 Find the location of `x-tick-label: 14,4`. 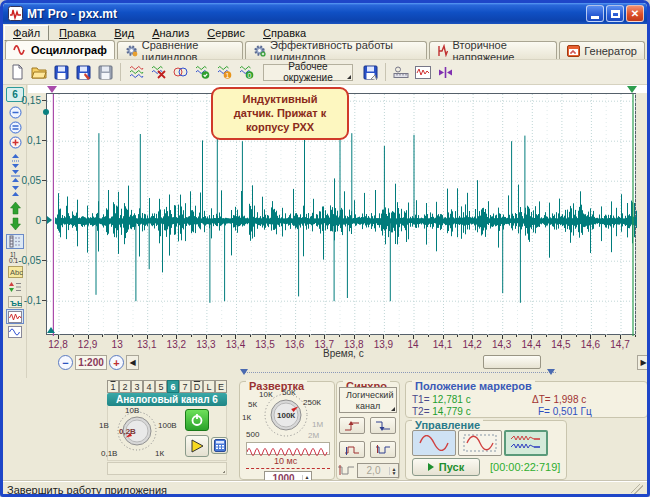

x-tick-label: 14,4 is located at coordinates (532, 344).